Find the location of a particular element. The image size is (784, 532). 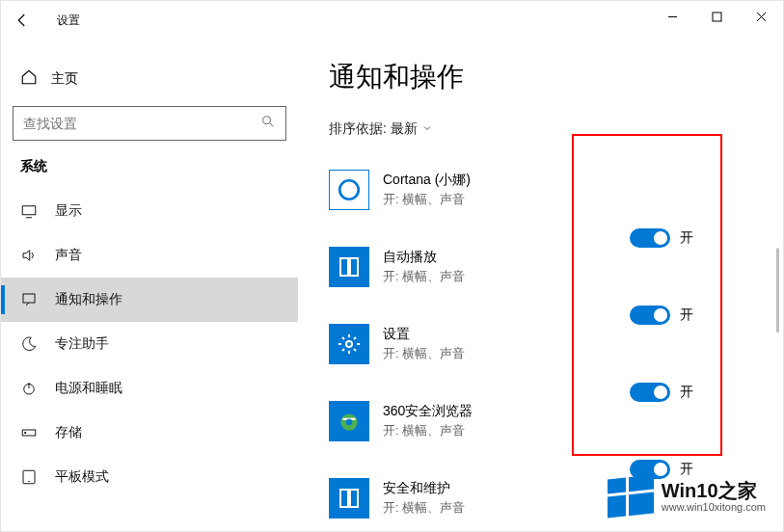

watermark-url: www.win10xitong.com is located at coordinates (714, 507).